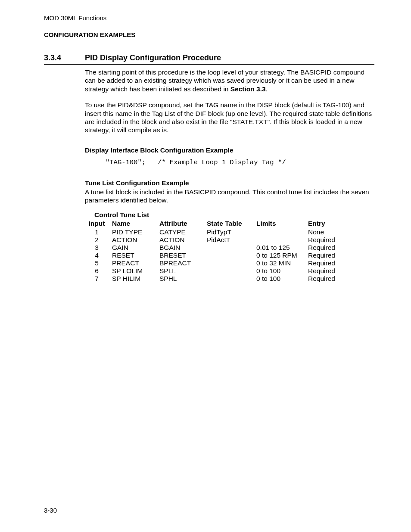  I want to click on cell-input: 7, so click(97, 279).